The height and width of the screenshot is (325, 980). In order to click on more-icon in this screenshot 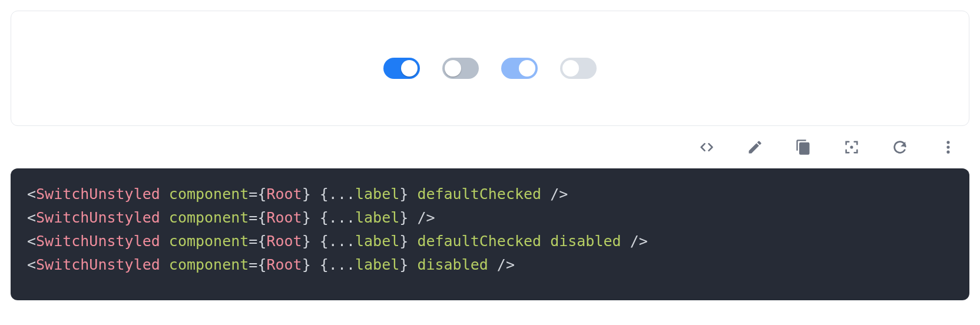, I will do `click(948, 147)`.